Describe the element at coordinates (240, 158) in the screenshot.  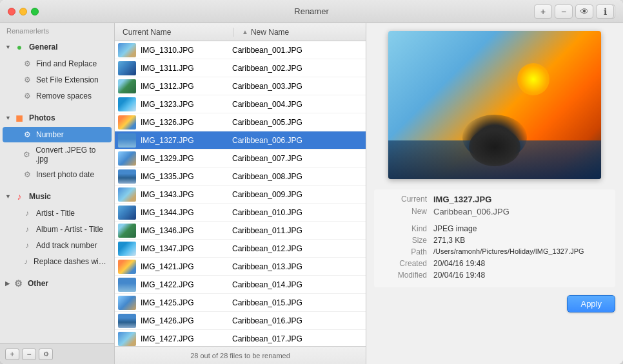
I see `file-row: IMG_1329.JPGCaribbean_007.JPG` at that location.